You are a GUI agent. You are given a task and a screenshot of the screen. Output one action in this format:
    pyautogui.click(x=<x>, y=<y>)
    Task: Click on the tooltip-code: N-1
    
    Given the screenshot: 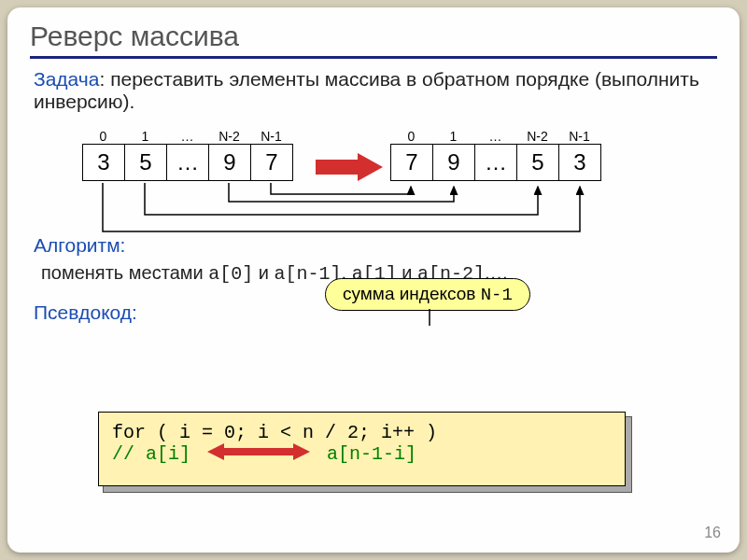 What is the action you would take?
    pyautogui.click(x=497, y=295)
    